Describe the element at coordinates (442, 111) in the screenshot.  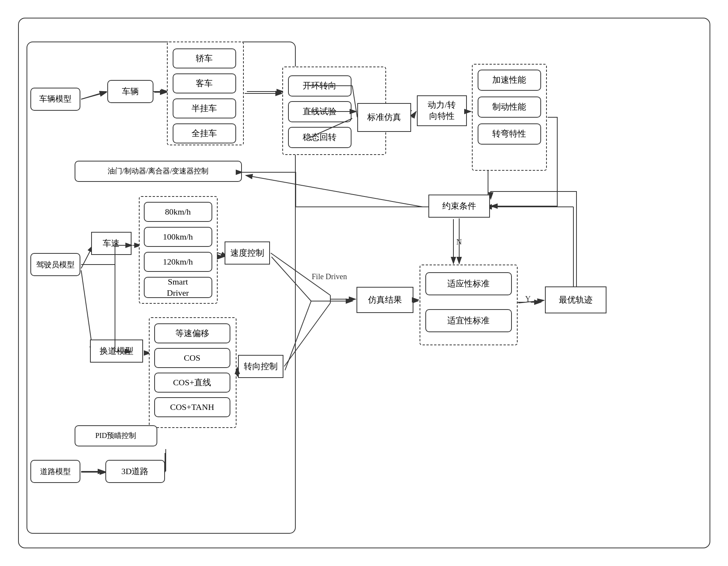
I see `dynamics-box: 动力/转 向特性` at that location.